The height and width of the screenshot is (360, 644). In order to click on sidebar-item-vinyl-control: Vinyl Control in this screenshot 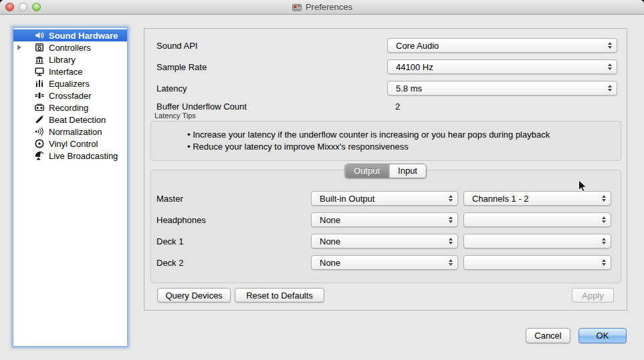, I will do `click(70, 144)`.